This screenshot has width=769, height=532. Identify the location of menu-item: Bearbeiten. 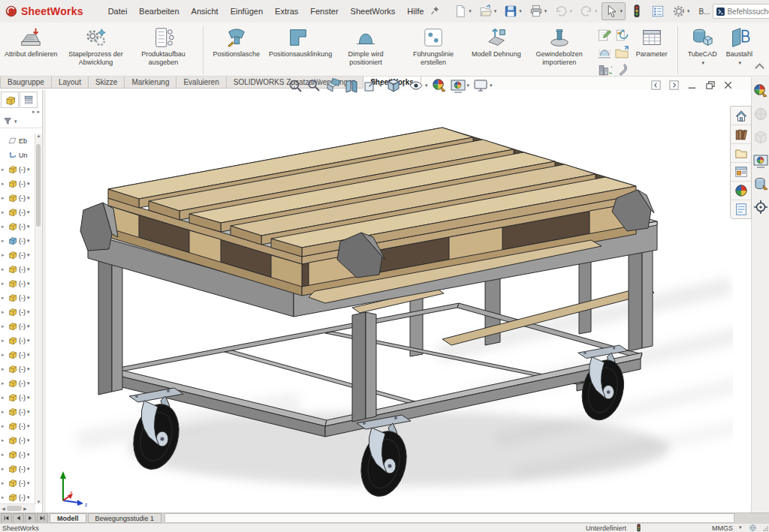
(159, 11).